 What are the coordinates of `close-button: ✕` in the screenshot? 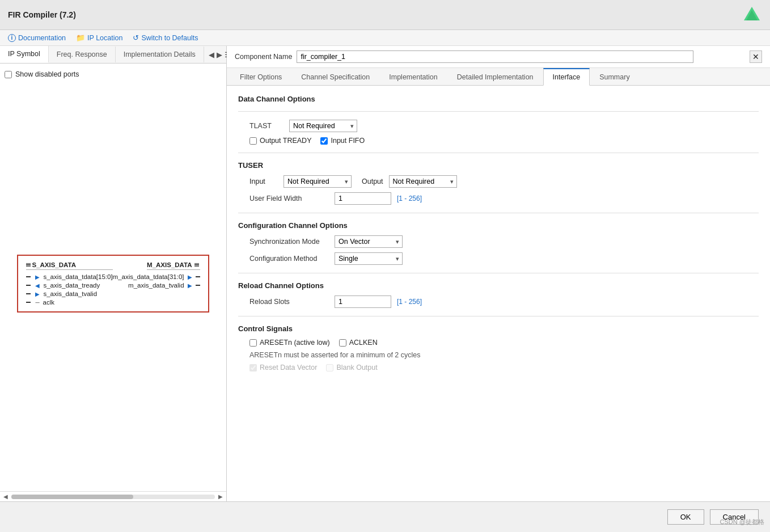 It's located at (756, 57).